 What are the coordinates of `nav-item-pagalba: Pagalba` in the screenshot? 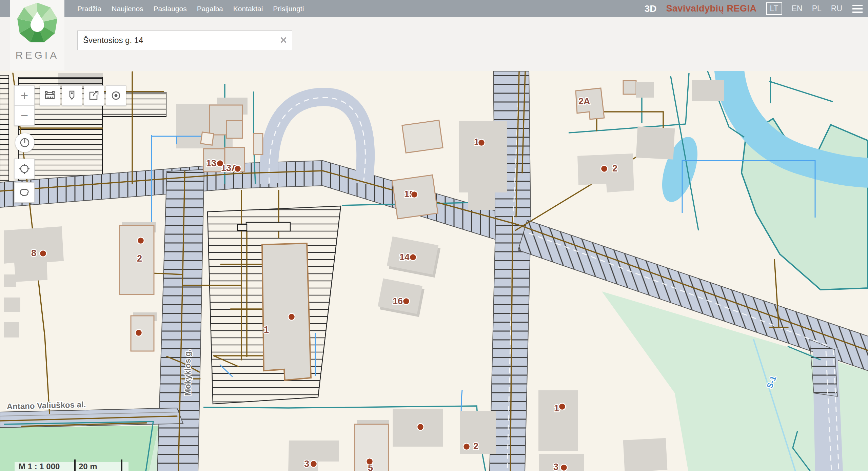 It's located at (210, 9).